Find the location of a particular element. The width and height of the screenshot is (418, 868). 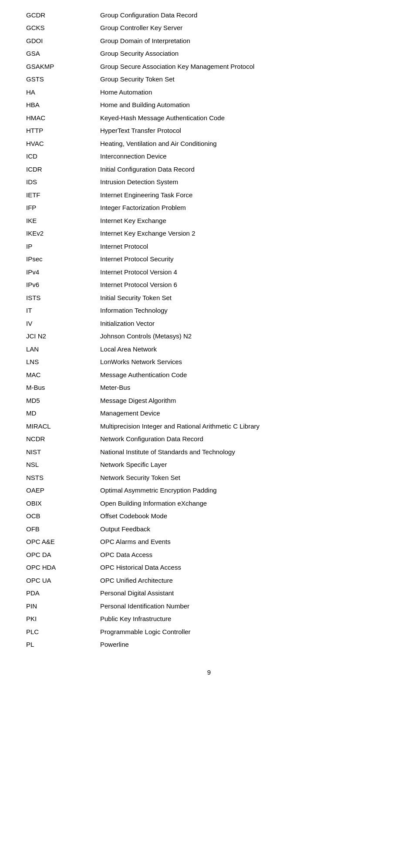

definition-cell: Public Key Infrastructure is located at coordinates (244, 619).